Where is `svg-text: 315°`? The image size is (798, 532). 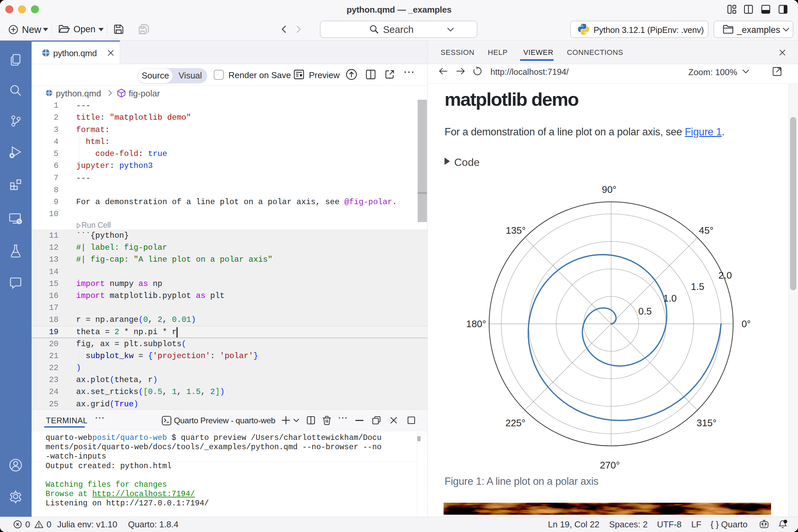
svg-text: 315° is located at coordinates (706, 423).